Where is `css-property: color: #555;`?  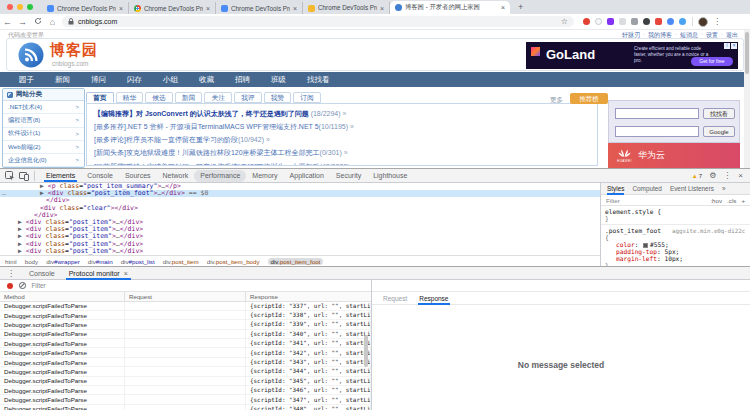 css-property: color: #555; is located at coordinates (676, 244).